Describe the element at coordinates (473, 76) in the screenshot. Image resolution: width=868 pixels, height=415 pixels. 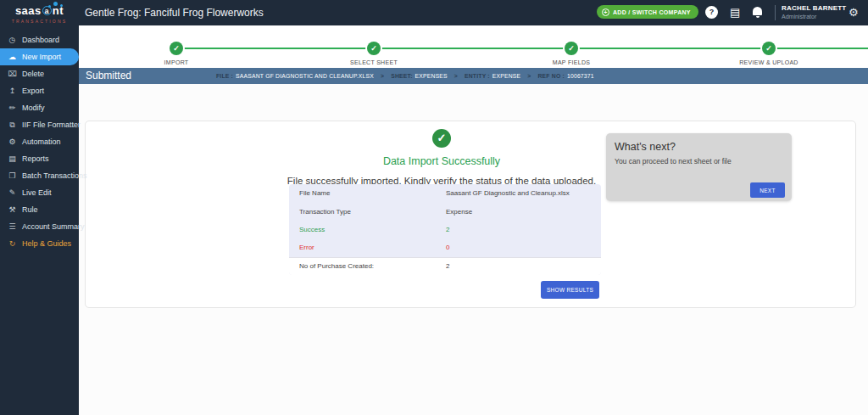
I see `status-bar: Submitted FILE :SAASANT GF DIAGNOSTIC AN…` at that location.